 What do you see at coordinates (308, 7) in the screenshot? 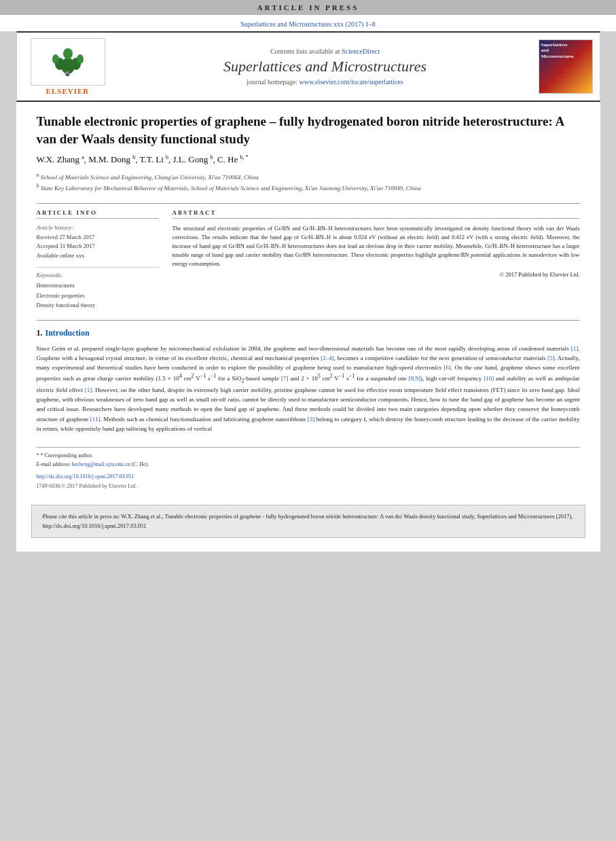
I see `banner-label: ARTICLE IN PRESS` at bounding box center [308, 7].